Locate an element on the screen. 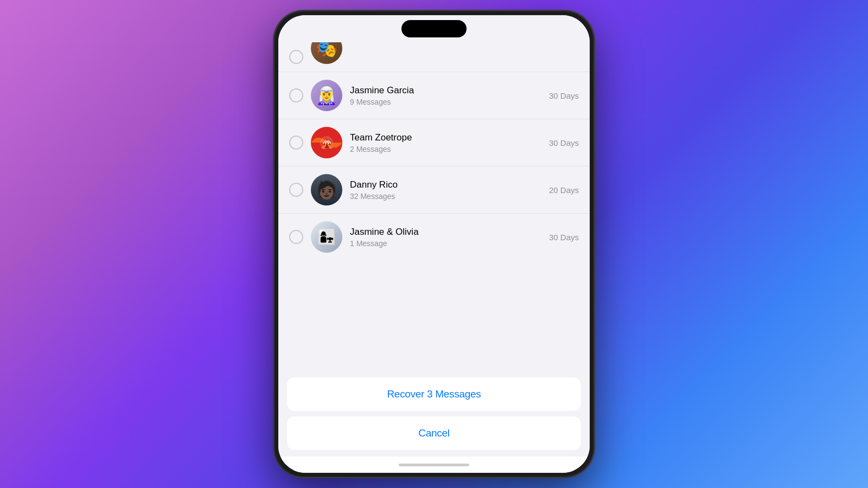 Image resolution: width=868 pixels, height=488 pixels. count-jasmine-garcia: 9 Messages is located at coordinates (446, 102).